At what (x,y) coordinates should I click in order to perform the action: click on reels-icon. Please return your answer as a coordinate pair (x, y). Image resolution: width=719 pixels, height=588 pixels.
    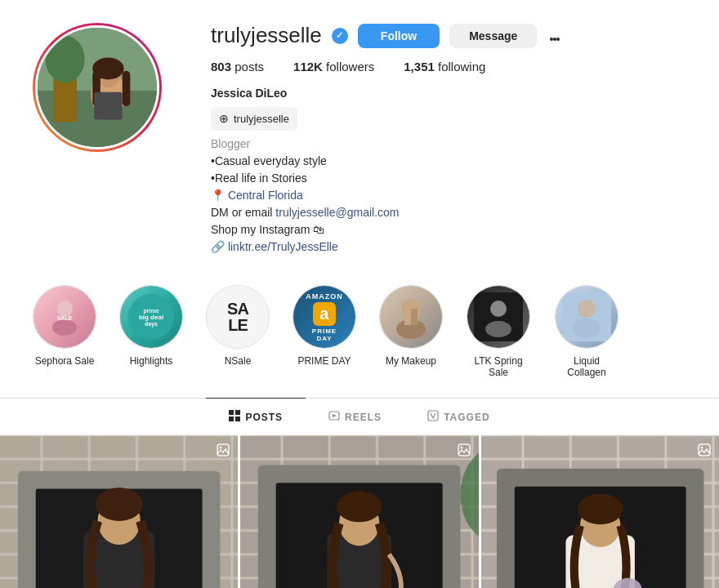
    Looking at the image, I should click on (334, 416).